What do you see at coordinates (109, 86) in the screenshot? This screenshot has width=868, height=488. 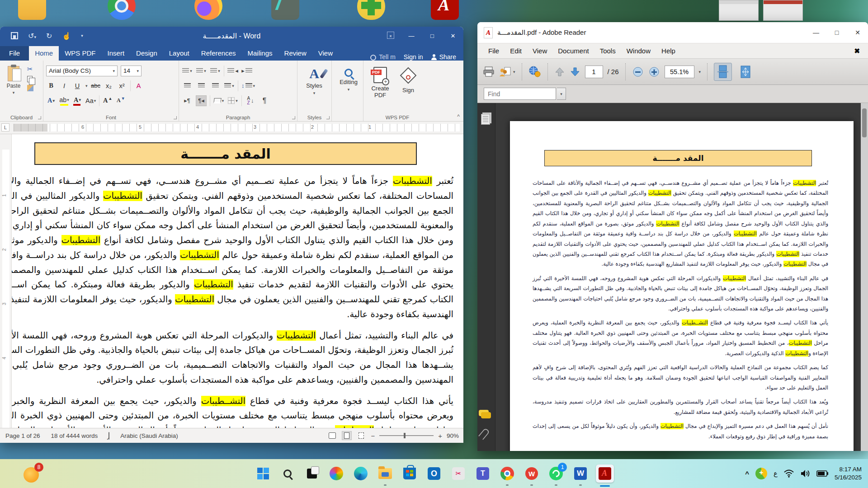 I see `subscript-button: x₂` at bounding box center [109, 86].